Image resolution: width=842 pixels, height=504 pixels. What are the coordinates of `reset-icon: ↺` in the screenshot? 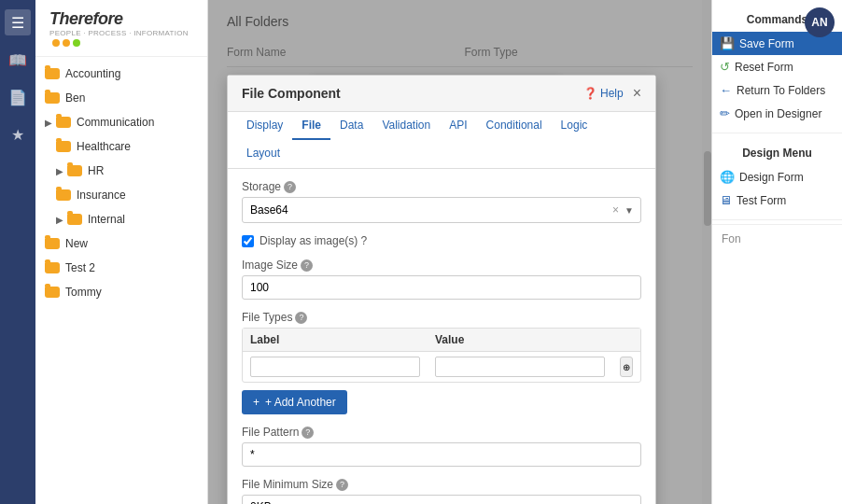 It's located at (724, 67).